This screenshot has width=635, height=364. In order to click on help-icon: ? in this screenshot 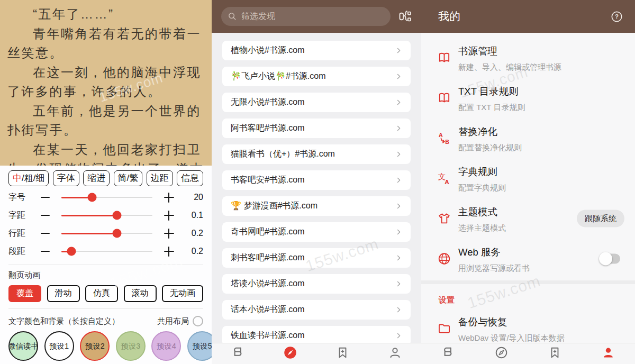, I will do `click(617, 17)`.